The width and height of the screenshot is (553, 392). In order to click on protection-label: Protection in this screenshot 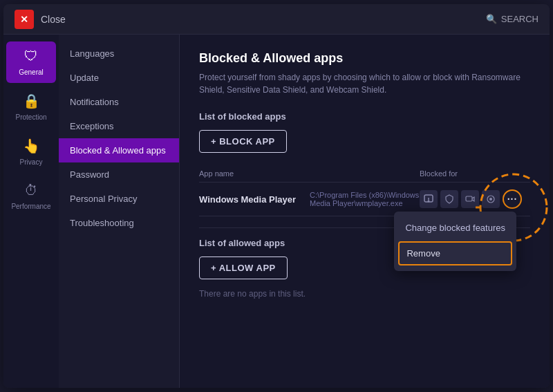, I will do `click(30, 118)`.